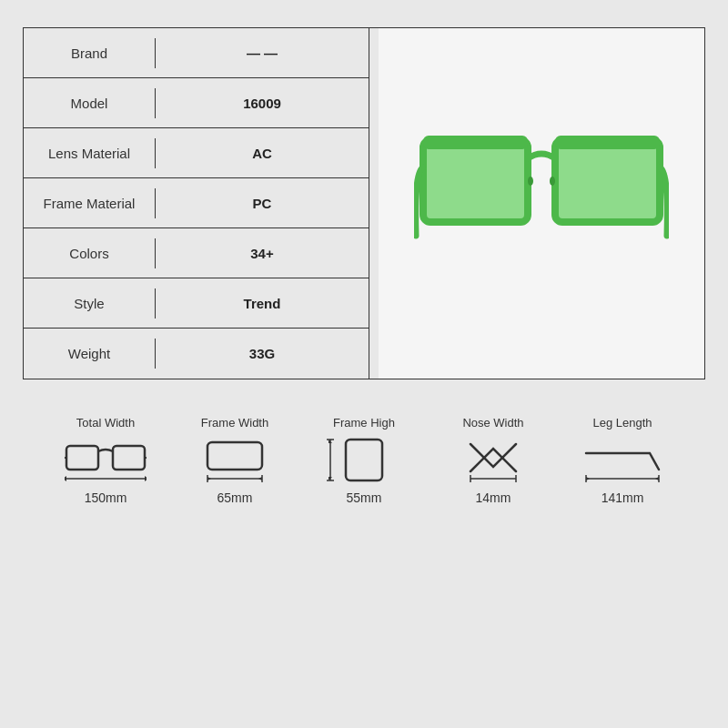  Describe the element at coordinates (89, 253) in the screenshot. I see `spec-label: Colors` at that location.